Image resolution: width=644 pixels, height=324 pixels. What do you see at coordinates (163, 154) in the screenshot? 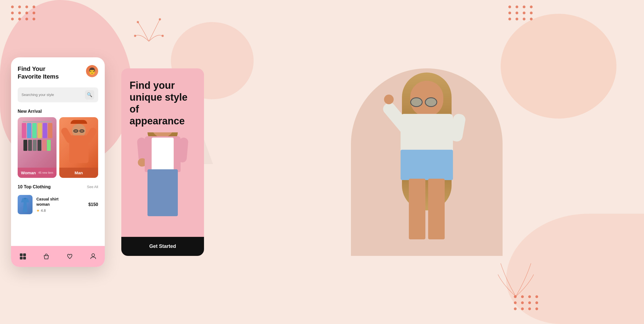
I see `mid-shirt` at bounding box center [163, 154].